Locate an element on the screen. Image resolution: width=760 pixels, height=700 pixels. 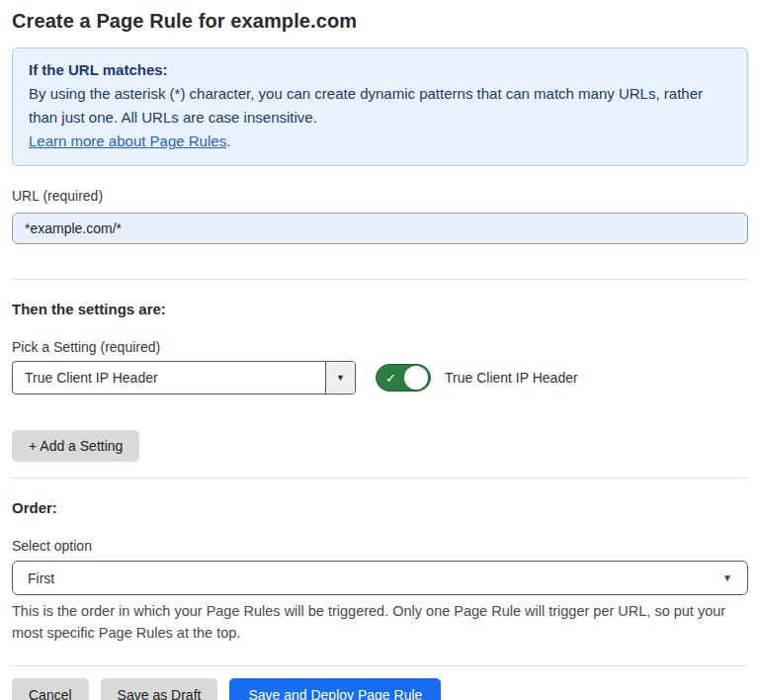
add-setting-button: + Add a Setting is located at coordinates (75, 446).